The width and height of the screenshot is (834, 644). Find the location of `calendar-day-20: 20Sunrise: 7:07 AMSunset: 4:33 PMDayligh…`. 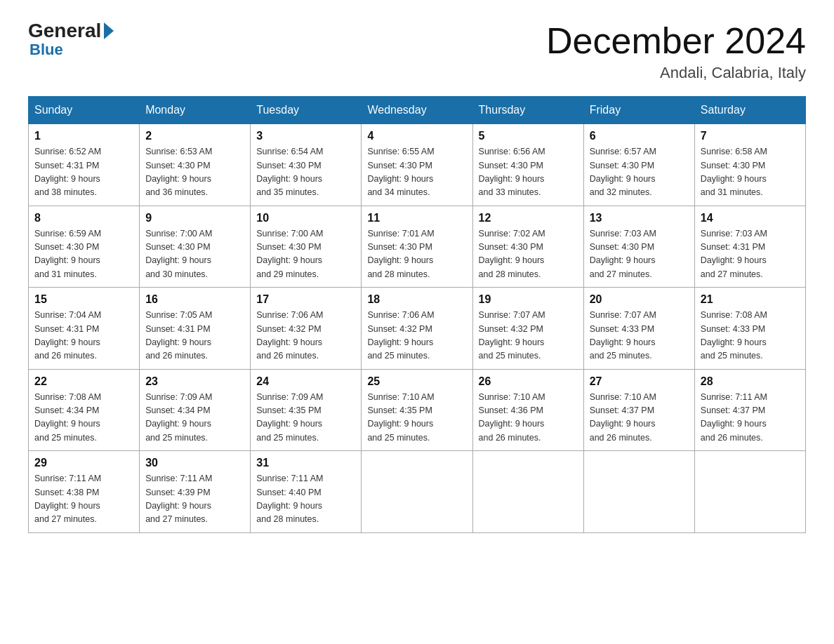

calendar-day-20: 20Sunrise: 7:07 AMSunset: 4:33 PMDayligh… is located at coordinates (639, 328).